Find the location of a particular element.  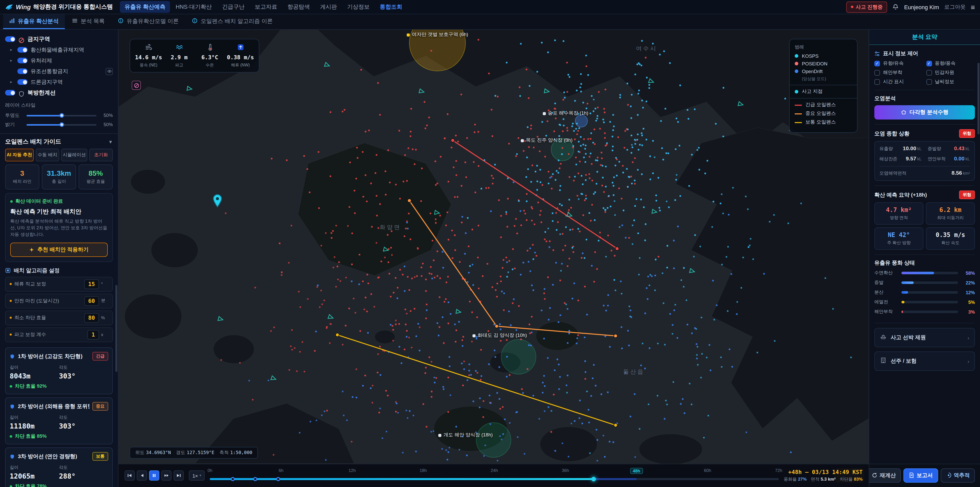

zone-group-restricted: 금지구역 is located at coordinates (59, 39).